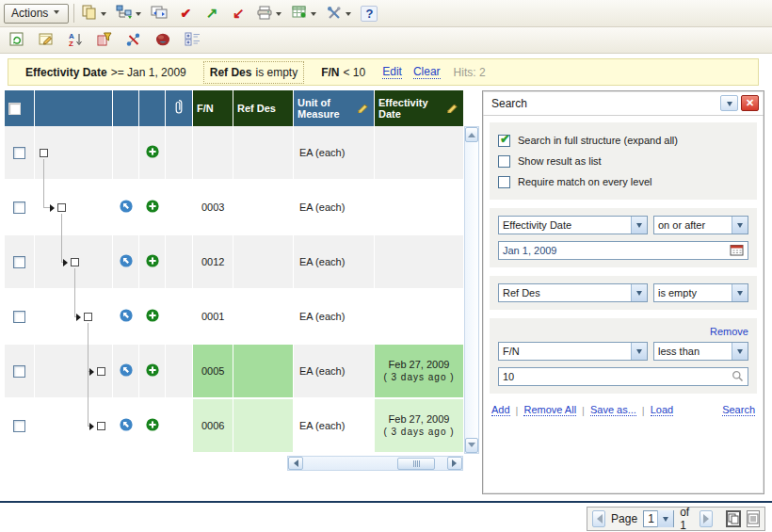 The height and width of the screenshot is (532, 772). I want to click on filter-criterion: F/N< 10, so click(343, 73).